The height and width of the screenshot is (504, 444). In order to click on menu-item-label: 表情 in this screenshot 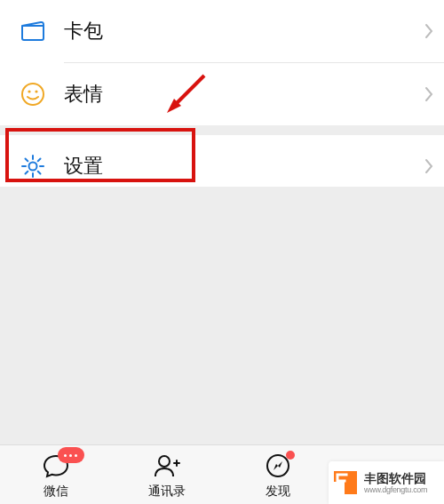, I will do `click(230, 94)`.